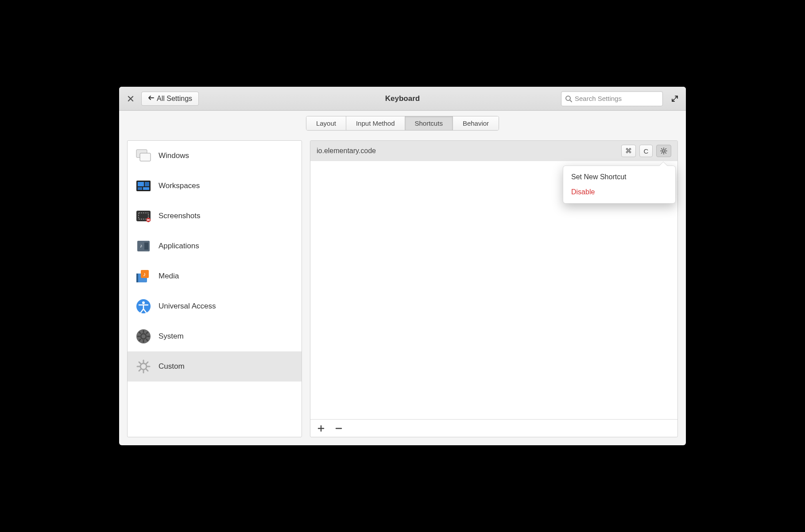 The width and height of the screenshot is (805, 532). I want to click on maximize-button, so click(675, 99).